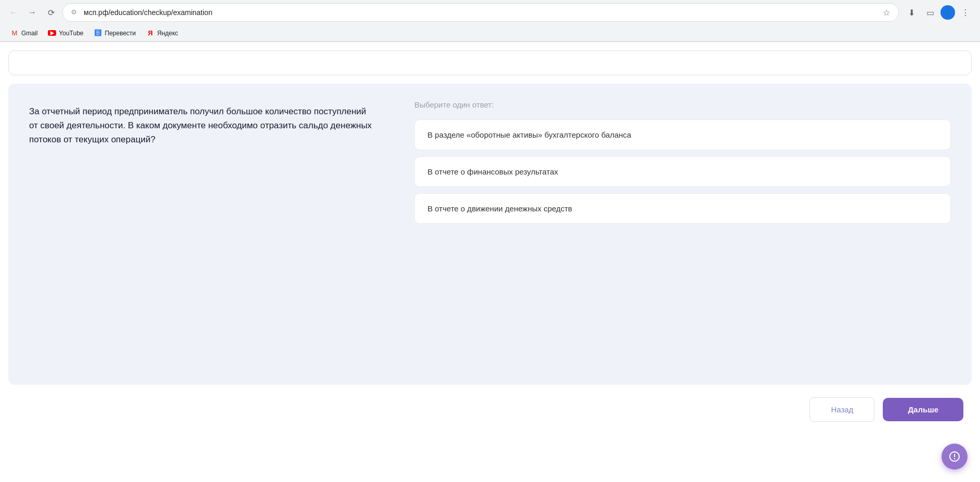  Describe the element at coordinates (29, 33) in the screenshot. I see `bookmark-gmail-label: Gmail` at that location.